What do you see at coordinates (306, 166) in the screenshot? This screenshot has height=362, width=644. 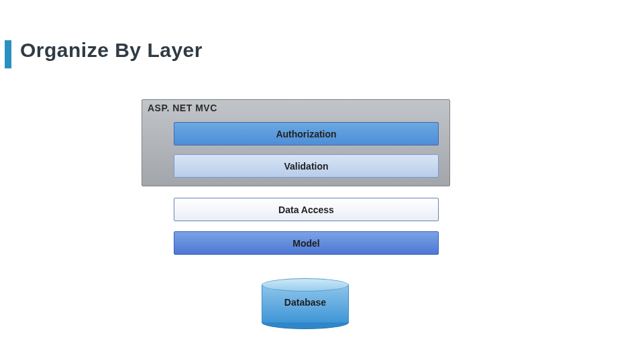 I see `layer-validation: Validation` at bounding box center [306, 166].